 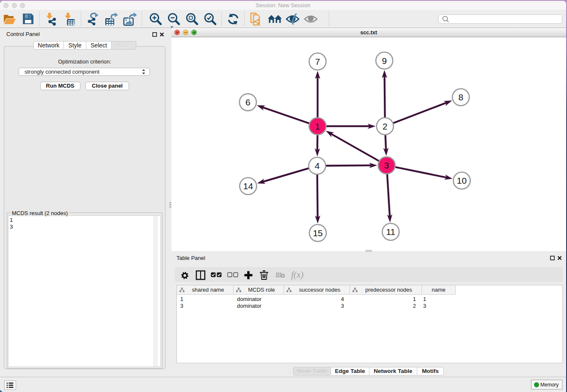 I want to click on svg-text: 4, so click(x=317, y=166).